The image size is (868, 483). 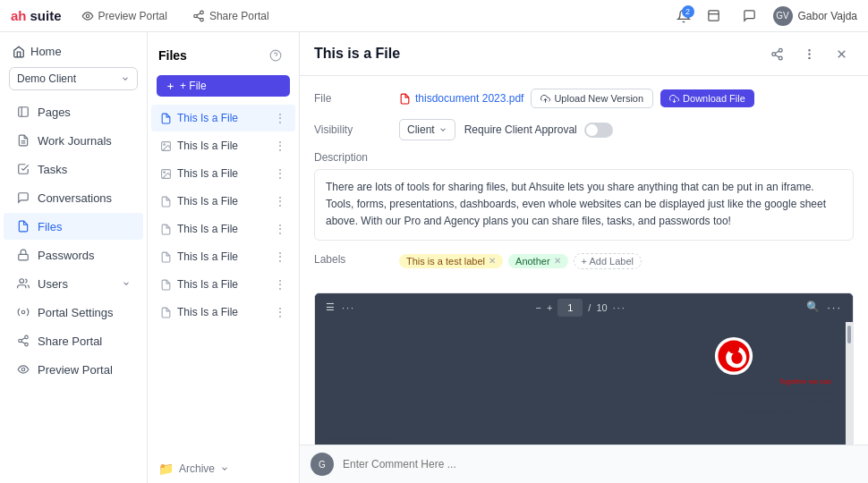 I want to click on pdf-icon, so click(x=404, y=98).